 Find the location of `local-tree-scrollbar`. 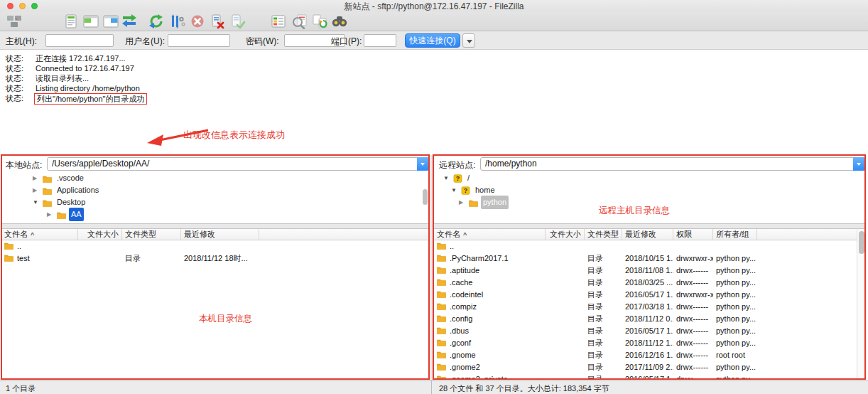

local-tree-scrollbar is located at coordinates (425, 197).